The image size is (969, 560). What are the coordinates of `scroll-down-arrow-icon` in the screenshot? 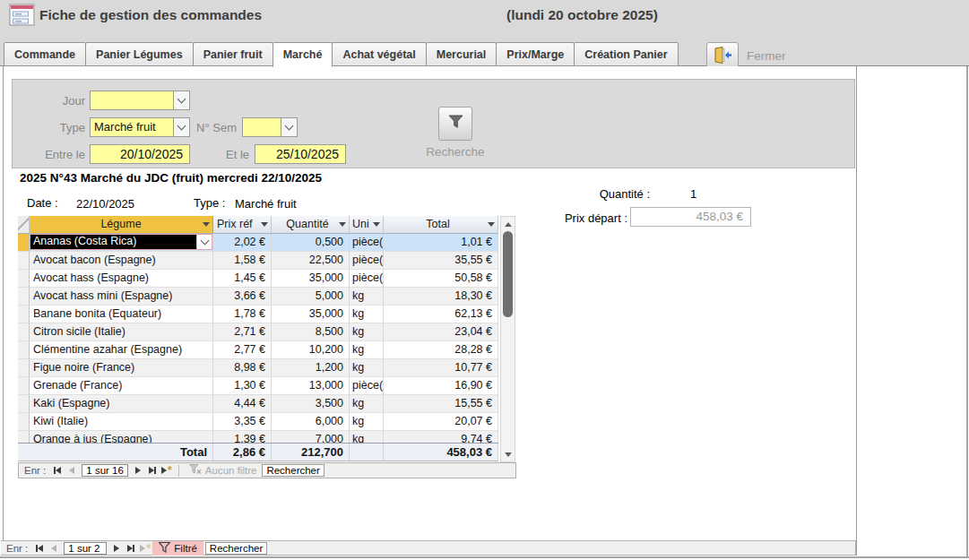 It's located at (507, 454).